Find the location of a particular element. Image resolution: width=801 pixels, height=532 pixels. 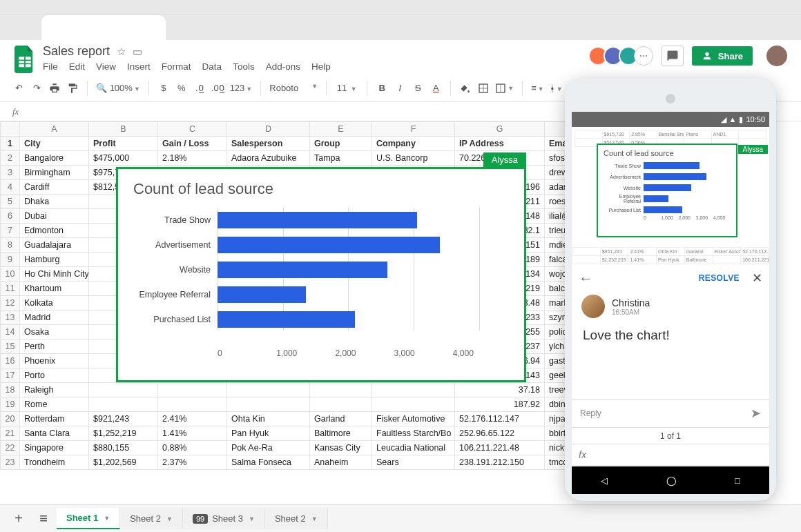

collaborator-tag: Alyssa is located at coordinates (505, 160).